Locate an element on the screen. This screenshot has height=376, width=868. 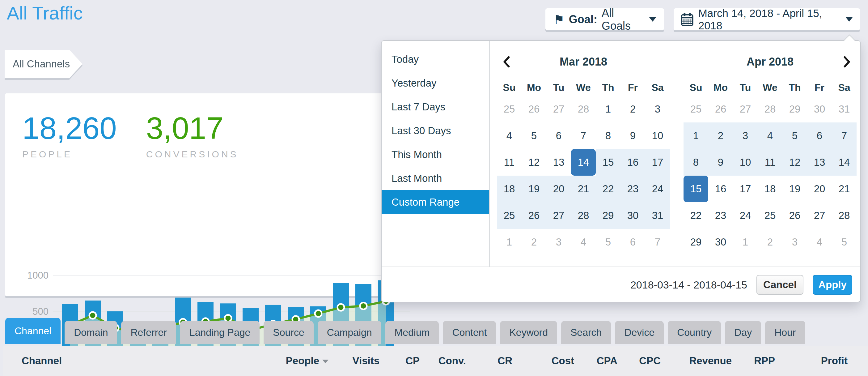
column-header-cost: Cost is located at coordinates (543, 361).